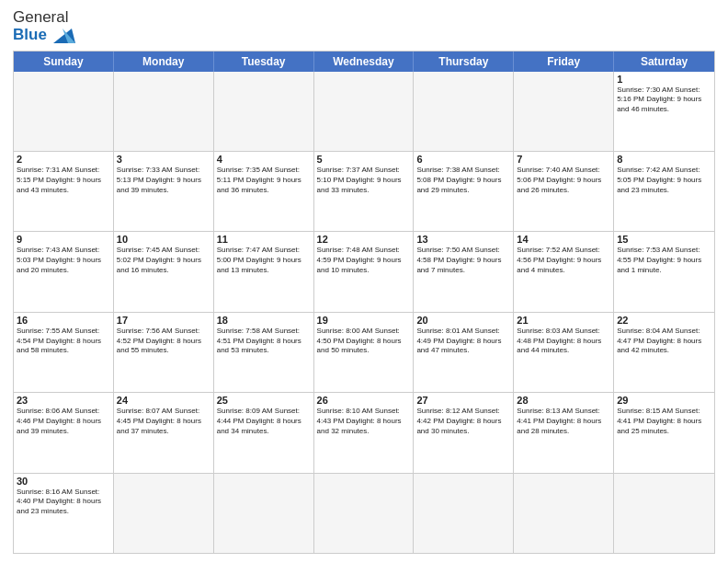  Describe the element at coordinates (664, 260) in the screenshot. I see `day-info: Sunrise: 7:53 AM Sunset: 4:55 PM Dayligh…` at that location.